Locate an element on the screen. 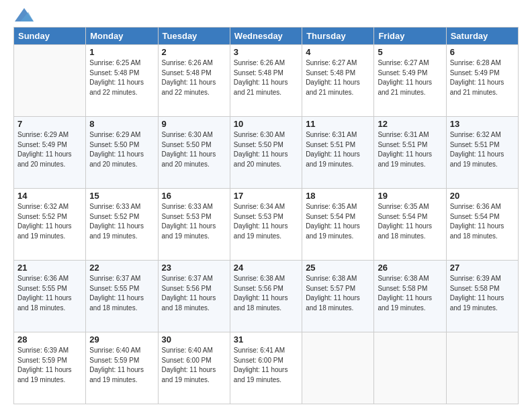 This screenshot has height=411, width=532. calendar-cell: 27Sunrise: 6:39 AM Sunset: 5:58 PM Dayli… is located at coordinates (482, 297).